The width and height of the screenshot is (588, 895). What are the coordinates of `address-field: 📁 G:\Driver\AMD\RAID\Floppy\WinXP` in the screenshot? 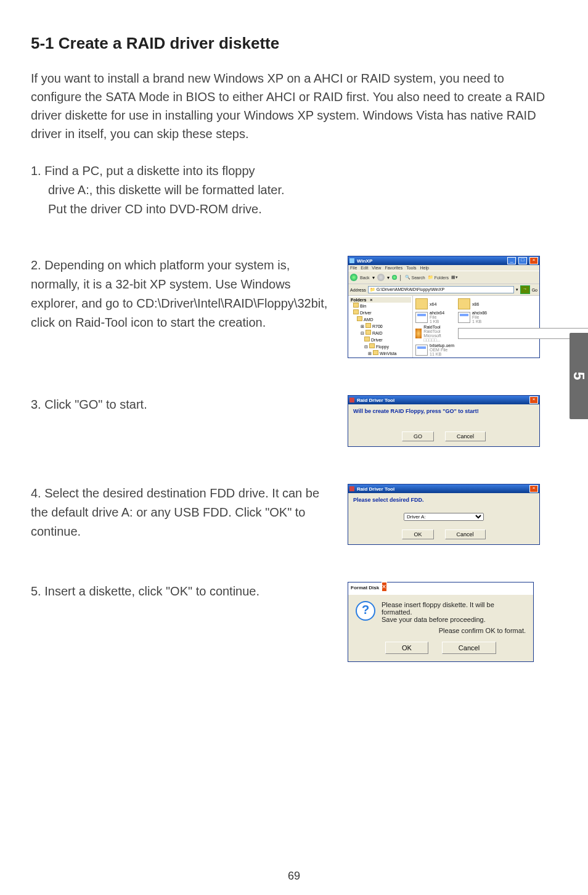 It's located at (441, 290).